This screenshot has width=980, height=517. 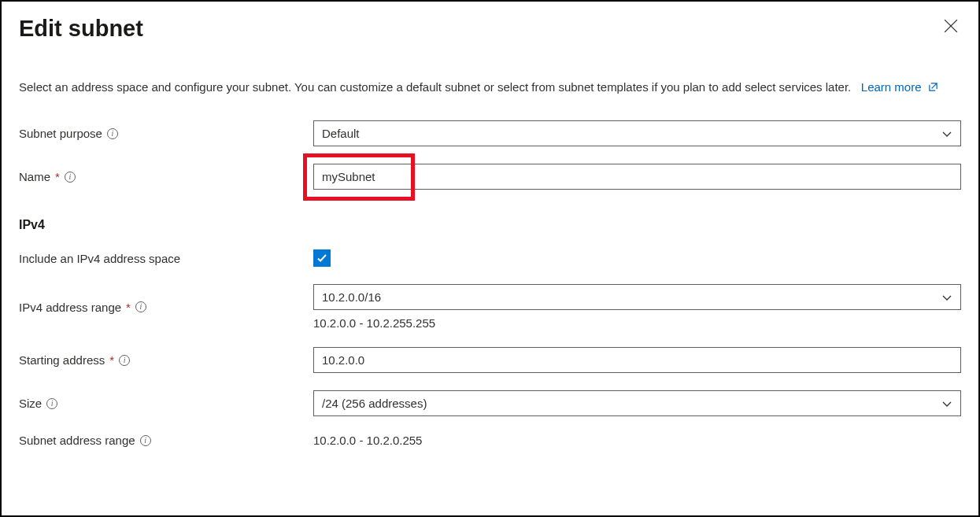 I want to click on subnet-purpose-label: Subnet purpose, so click(x=61, y=134).